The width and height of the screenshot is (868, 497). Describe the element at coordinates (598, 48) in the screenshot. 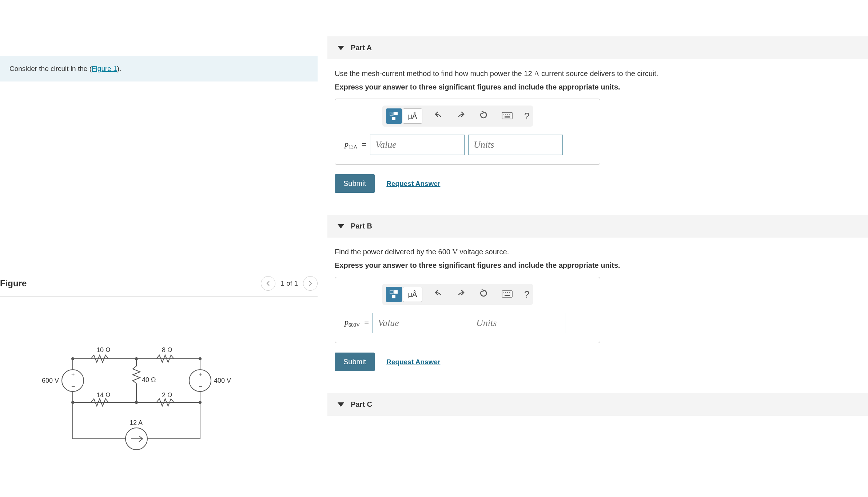

I see `part-a-header: Part A` at that location.